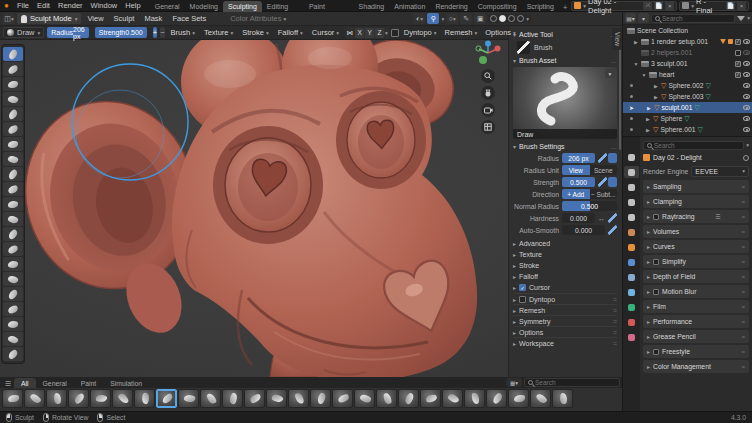  I want to click on new-view-layer-button: 📄, so click(730, 6).